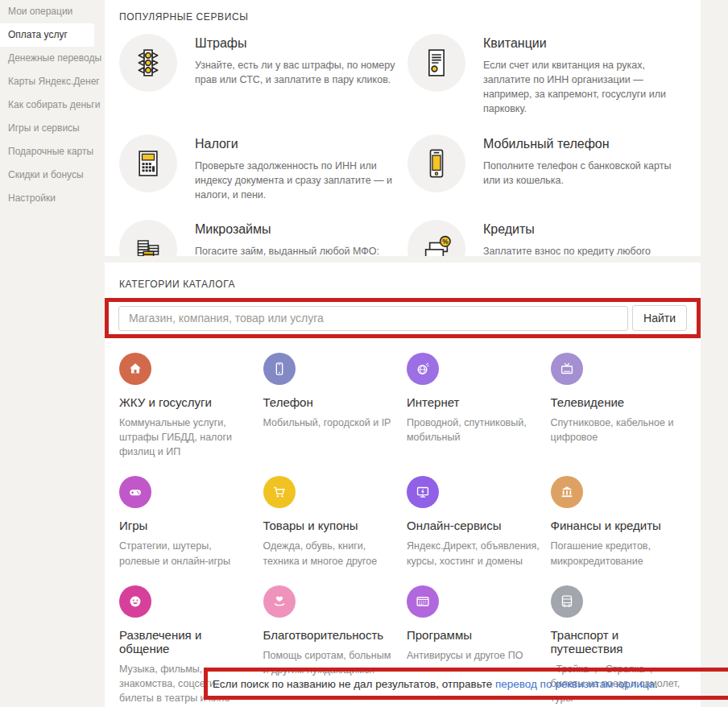  What do you see at coordinates (403, 17) in the screenshot?
I see `popular-services-title: ПОПУЛЯРНЫЕ СЕРВИСЫ` at bounding box center [403, 17].